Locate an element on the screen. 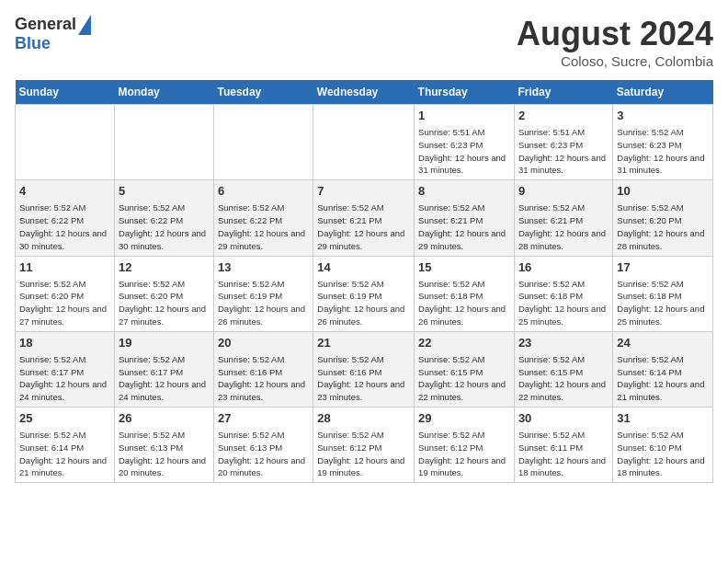  calendar-day-cell: 28Sunrise: 5:52 AM Sunset: 6:12 PM Dayli… is located at coordinates (364, 445).